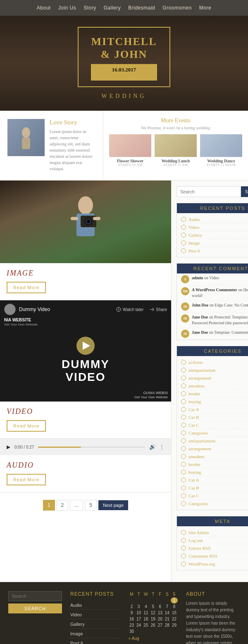 The image size is (248, 644). What do you see at coordinates (194, 227) in the screenshot?
I see `post-link: Video` at bounding box center [194, 227].